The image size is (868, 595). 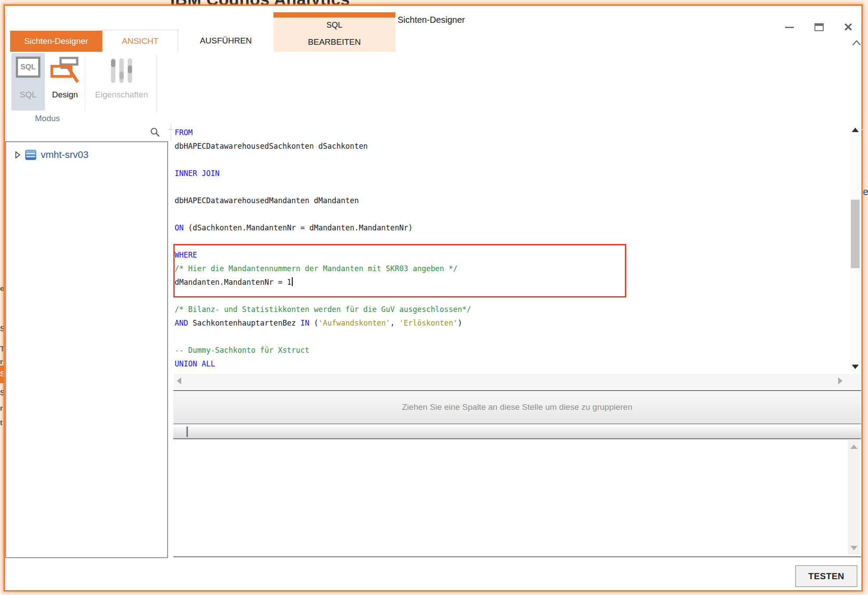 I want to click on scroll-right-arrow-icon, so click(x=840, y=381).